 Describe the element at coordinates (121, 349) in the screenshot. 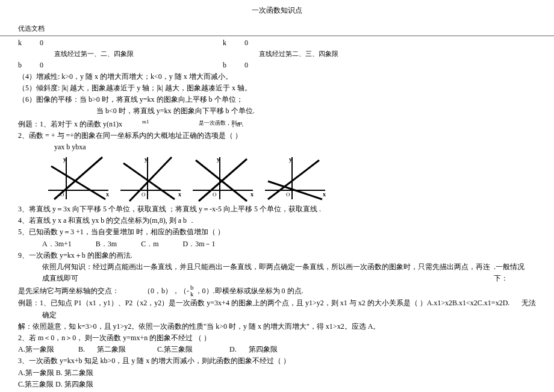

I see `a2-choice-b2: 第二象限` at that location.